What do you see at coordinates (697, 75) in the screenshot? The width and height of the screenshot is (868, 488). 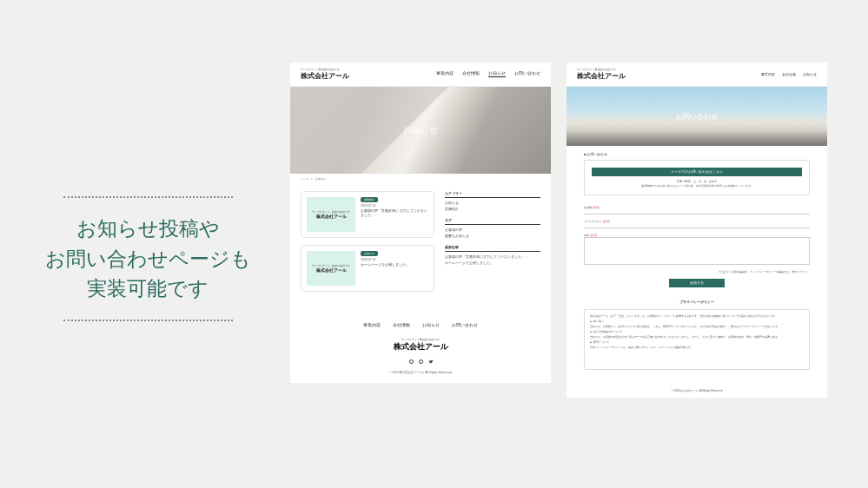 I see `site-header: サンプルサイトA 架空の会社です 株式会社アール 事業内容 会社情報 お知らせ` at bounding box center [697, 75].